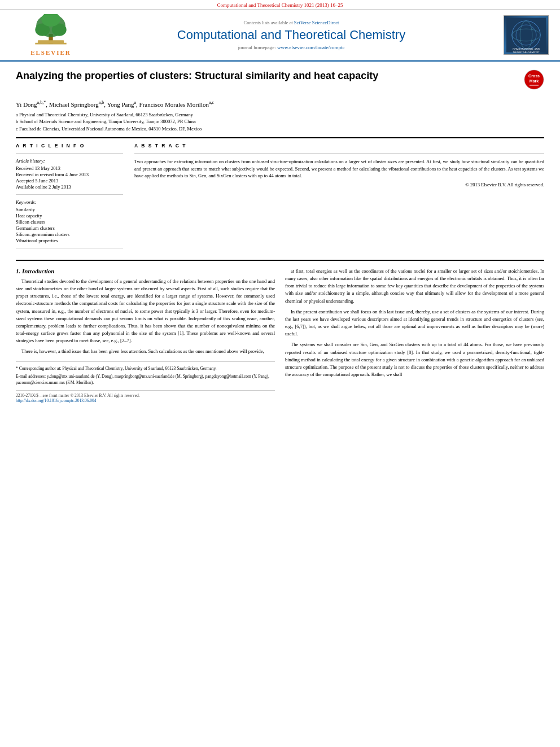 The image size is (560, 747). What do you see at coordinates (51, 31) in the screenshot?
I see `elsevier-tree-icon` at bounding box center [51, 31].